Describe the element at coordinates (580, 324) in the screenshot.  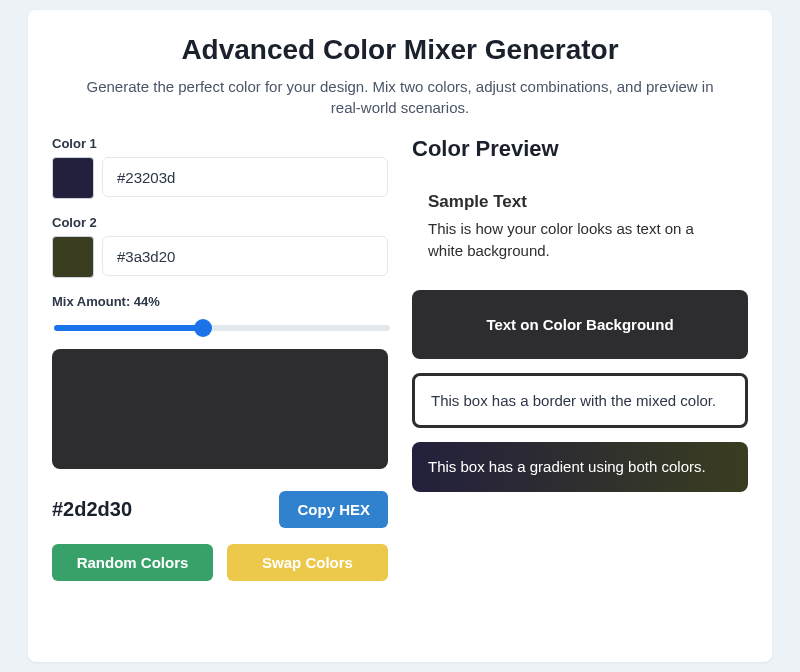
I see `preview-text-on-color: Text on Color Background` at that location.